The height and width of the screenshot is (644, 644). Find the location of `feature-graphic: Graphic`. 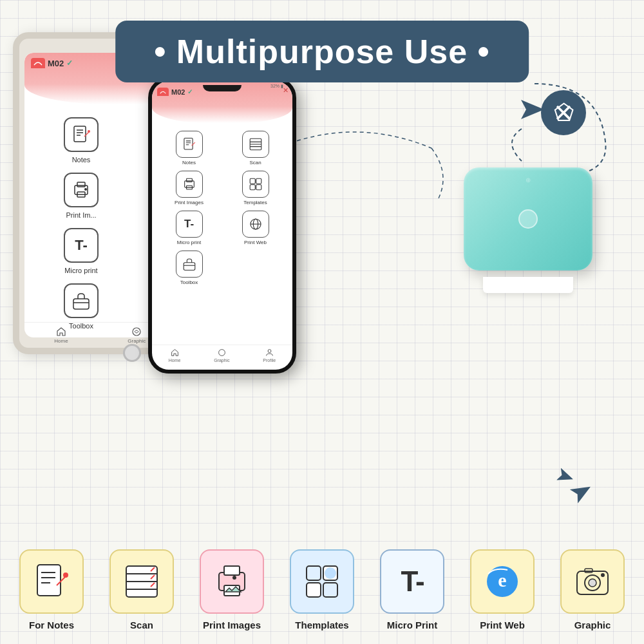

feature-graphic: Graphic is located at coordinates (592, 591).